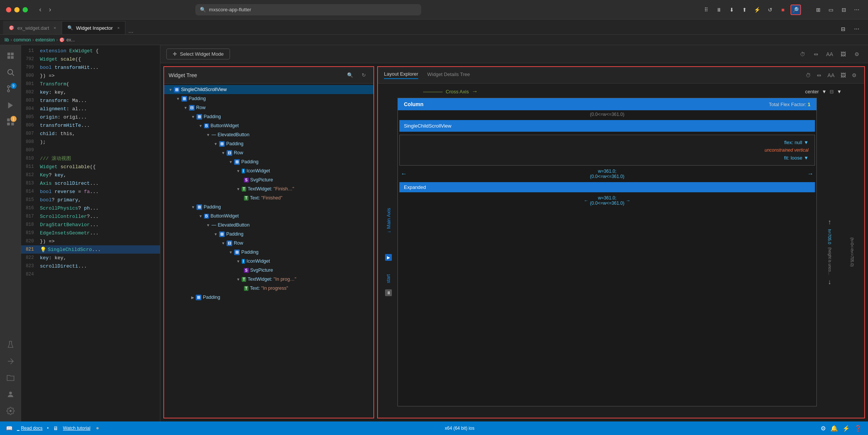 The image size is (868, 435). I want to click on scroll-view-box: SingleChildScrollView, so click(607, 126).